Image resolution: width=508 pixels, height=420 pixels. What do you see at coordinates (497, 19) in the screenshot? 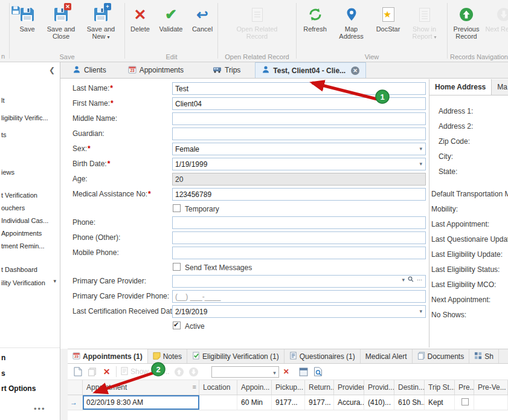
I see `next-record-button: Next Record` at bounding box center [497, 19].